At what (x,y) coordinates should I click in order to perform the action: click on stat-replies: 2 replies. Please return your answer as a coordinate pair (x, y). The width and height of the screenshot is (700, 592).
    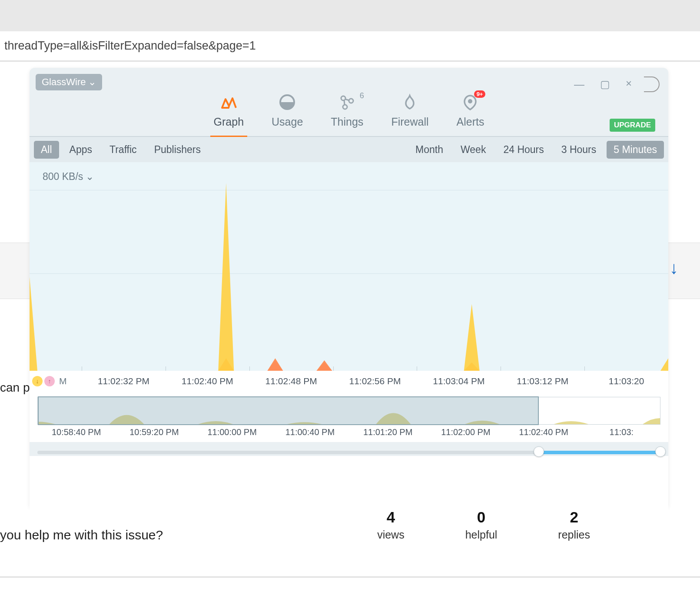
    Looking at the image, I should click on (574, 525).